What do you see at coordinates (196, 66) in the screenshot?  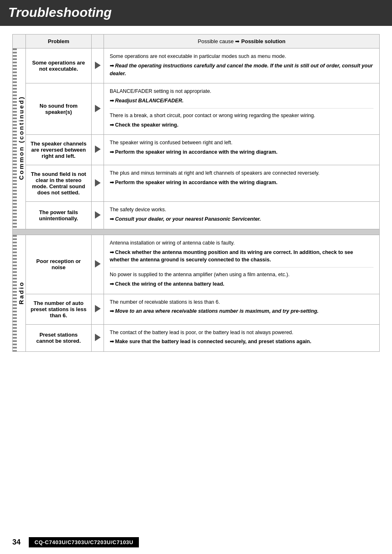 I see `table-row: Common (continued) Some operations are n…` at bounding box center [196, 66].